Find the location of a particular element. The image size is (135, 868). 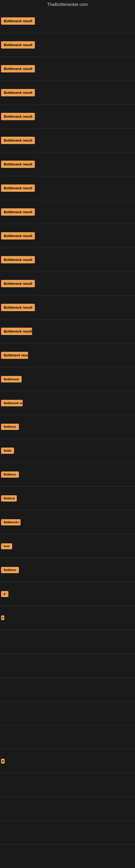

list-item: Bottleneck resu is located at coordinates (68, 355).